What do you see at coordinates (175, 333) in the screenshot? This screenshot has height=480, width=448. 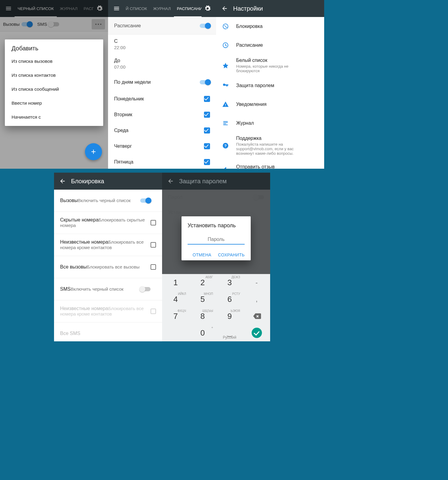 I see `key-blank` at bounding box center [175, 333].